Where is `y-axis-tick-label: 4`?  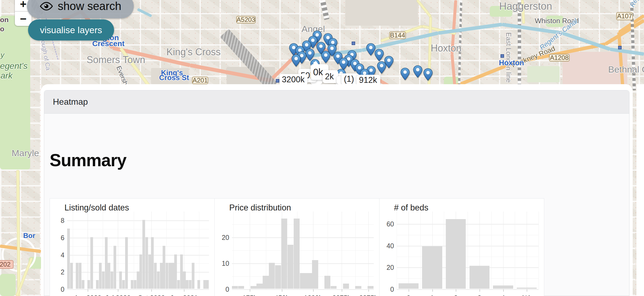
y-axis-tick-label: 4 is located at coordinates (58, 255).